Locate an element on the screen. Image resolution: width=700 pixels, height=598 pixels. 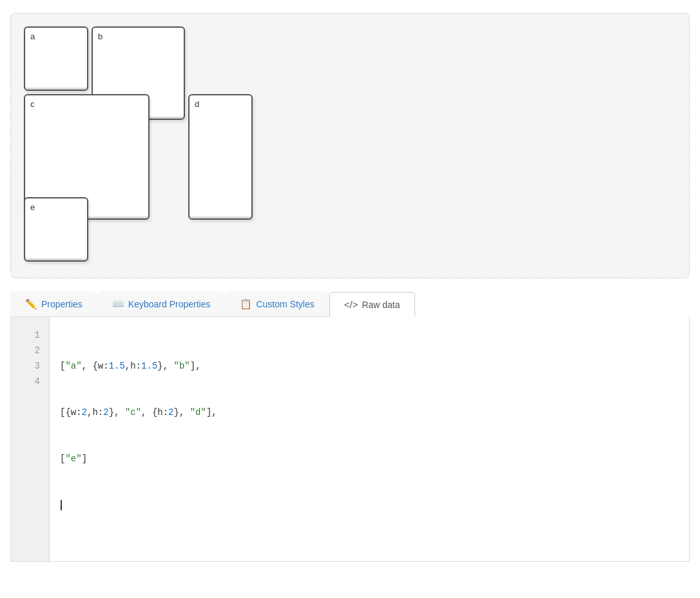
tab-raw-data-label: Raw data is located at coordinates (380, 305).